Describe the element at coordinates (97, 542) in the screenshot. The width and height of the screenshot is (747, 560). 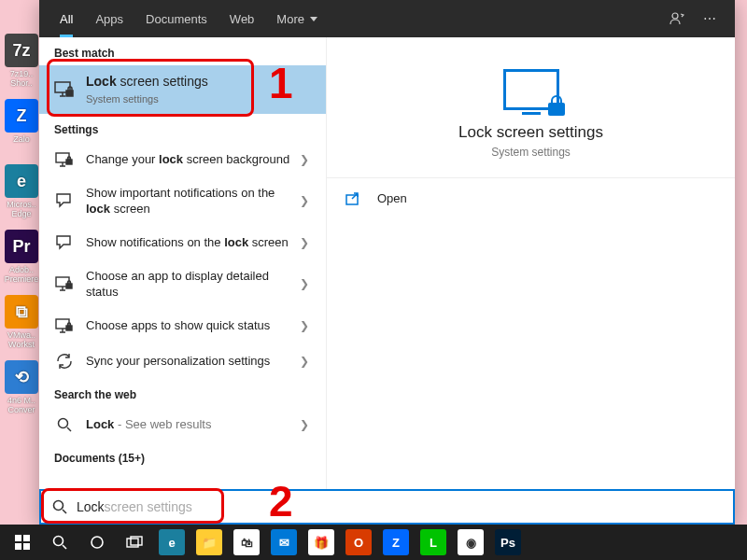
I see `cortana-icon` at that location.